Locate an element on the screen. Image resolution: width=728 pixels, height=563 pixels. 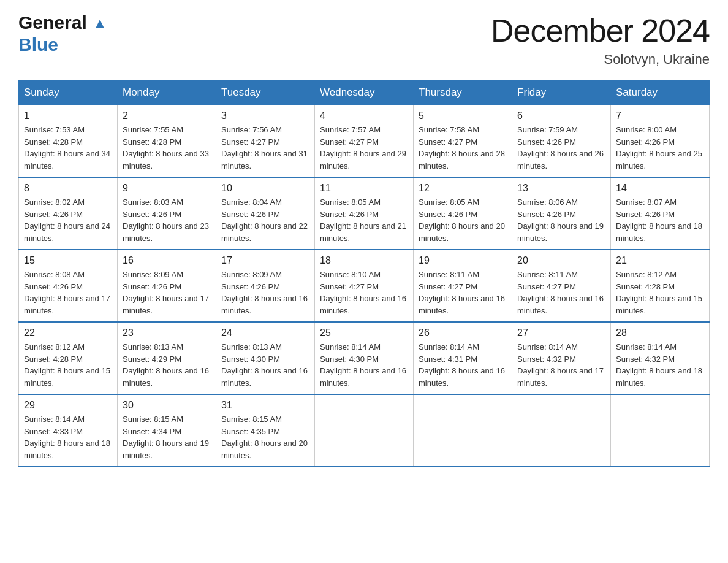
day-number: 23 is located at coordinates (167, 333).